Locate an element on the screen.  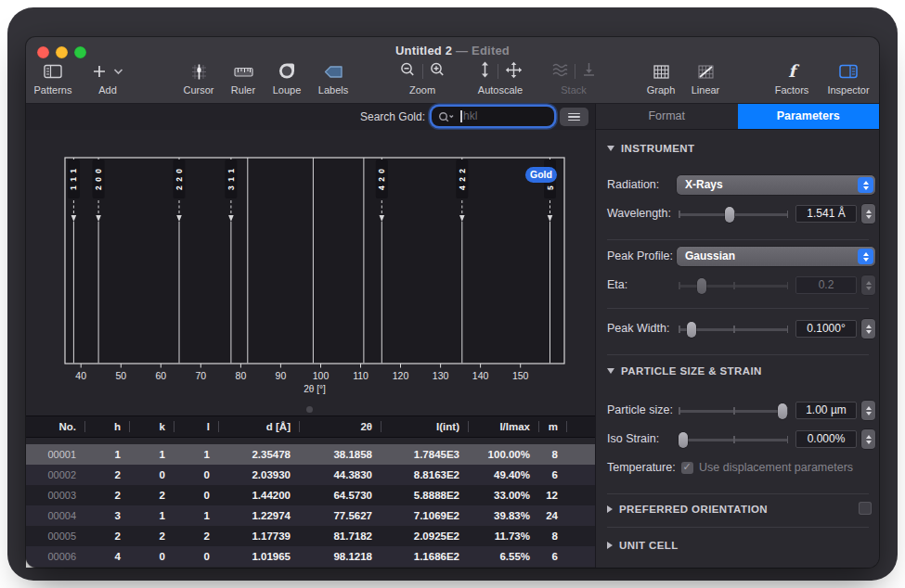
col-no: No. is located at coordinates (56, 427).